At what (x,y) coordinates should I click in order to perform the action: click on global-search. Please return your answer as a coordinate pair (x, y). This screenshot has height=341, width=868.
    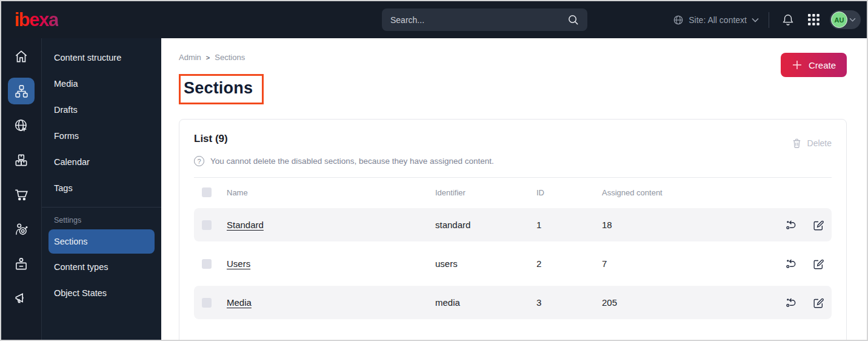
    Looking at the image, I should click on (485, 19).